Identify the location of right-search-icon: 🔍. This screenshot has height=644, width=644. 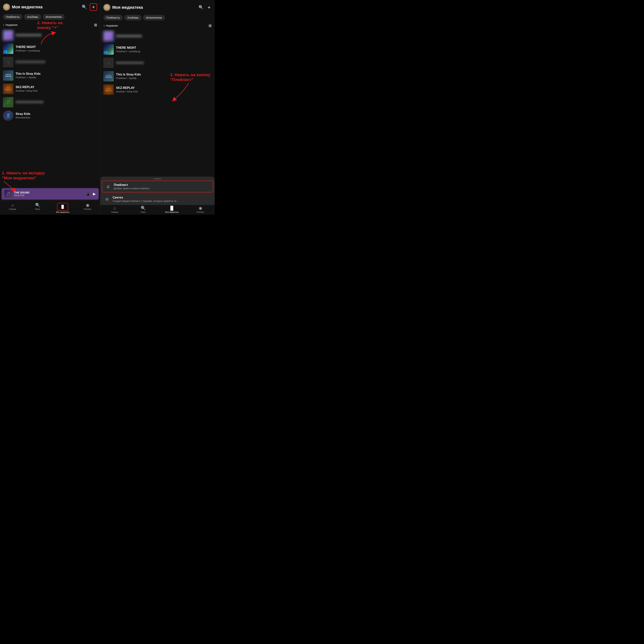
(201, 7).